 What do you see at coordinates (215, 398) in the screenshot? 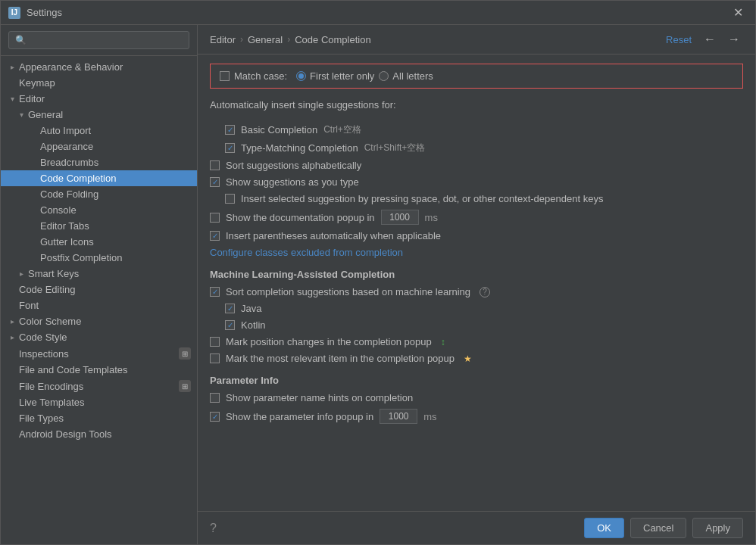
I see `show-param-hints-checkbox` at bounding box center [215, 398].